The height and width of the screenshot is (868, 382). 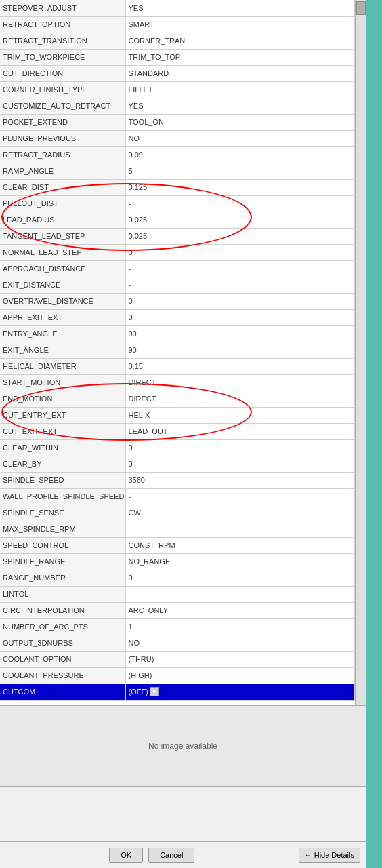 What do you see at coordinates (361, 8) in the screenshot?
I see `scrollbar-thumb` at bounding box center [361, 8].